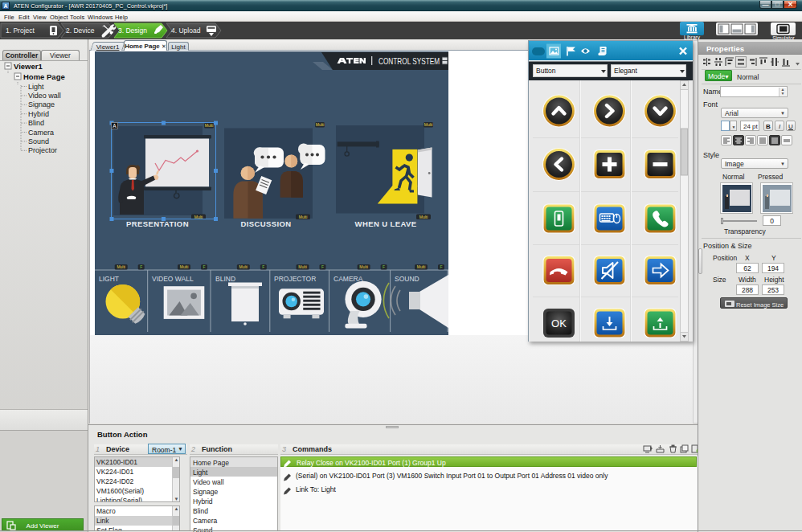 The image size is (802, 532). What do you see at coordinates (43, 150) in the screenshot?
I see `svg-text: Projector` at bounding box center [43, 150].